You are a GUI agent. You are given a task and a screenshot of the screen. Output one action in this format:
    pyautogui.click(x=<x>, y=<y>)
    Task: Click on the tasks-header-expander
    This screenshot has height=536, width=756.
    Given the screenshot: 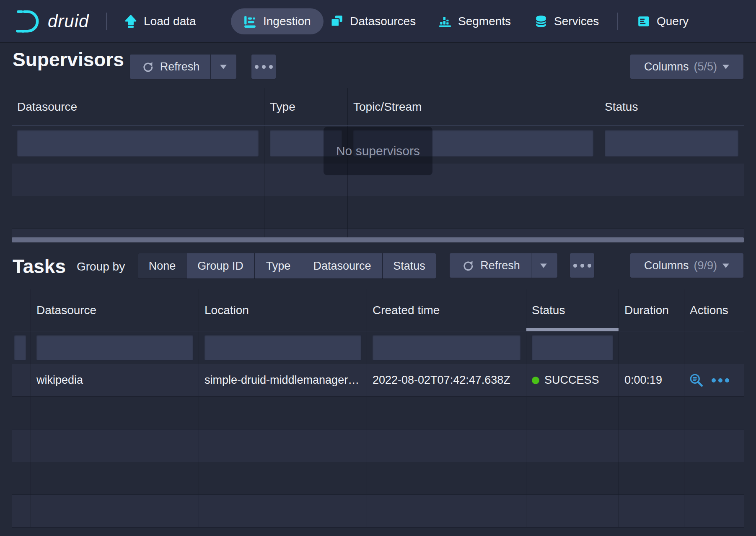 What is the action you would take?
    pyautogui.click(x=21, y=310)
    